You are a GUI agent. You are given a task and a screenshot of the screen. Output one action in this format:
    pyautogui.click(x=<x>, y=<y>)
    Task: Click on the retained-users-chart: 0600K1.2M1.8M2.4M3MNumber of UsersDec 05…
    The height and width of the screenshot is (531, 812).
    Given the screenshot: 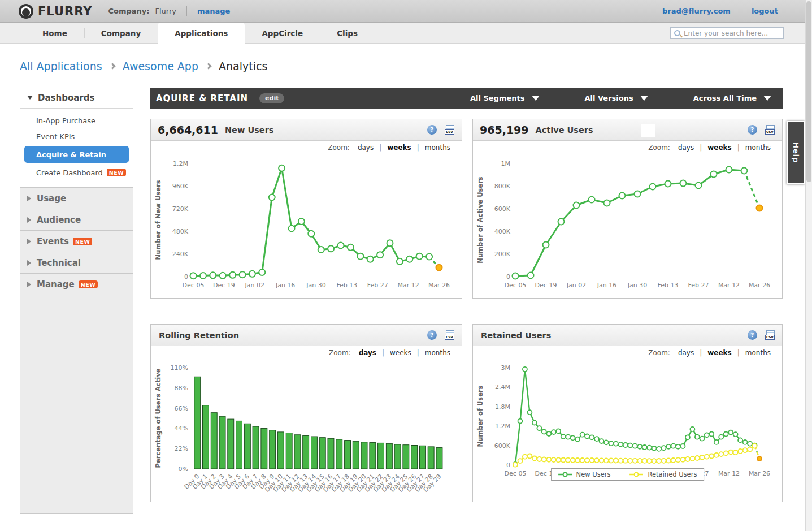 What is the action you would take?
    pyautogui.click(x=625, y=421)
    